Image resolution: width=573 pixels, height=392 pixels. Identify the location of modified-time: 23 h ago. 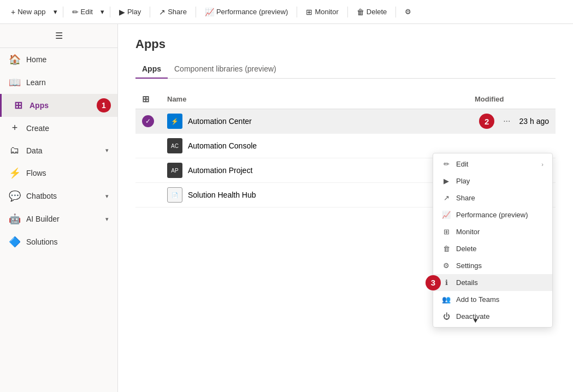
(534, 121).